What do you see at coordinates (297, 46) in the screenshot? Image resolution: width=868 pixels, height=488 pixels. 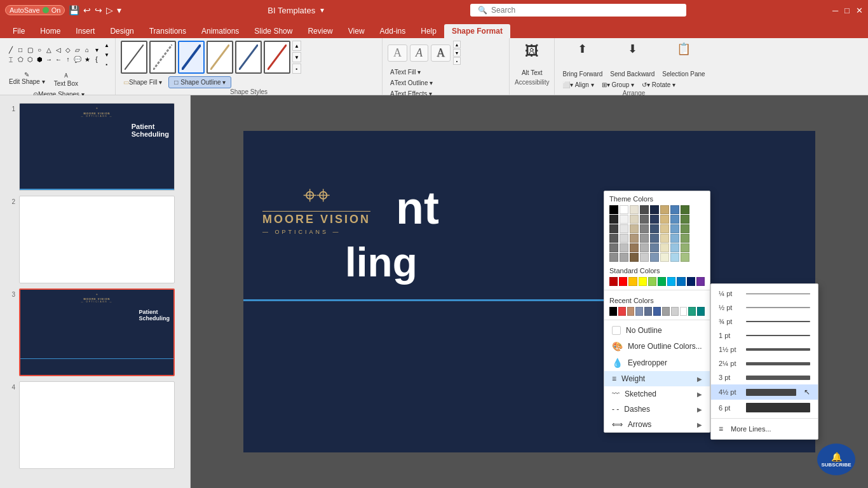 I see `styles-scroll-up: ▲` at bounding box center [297, 46].